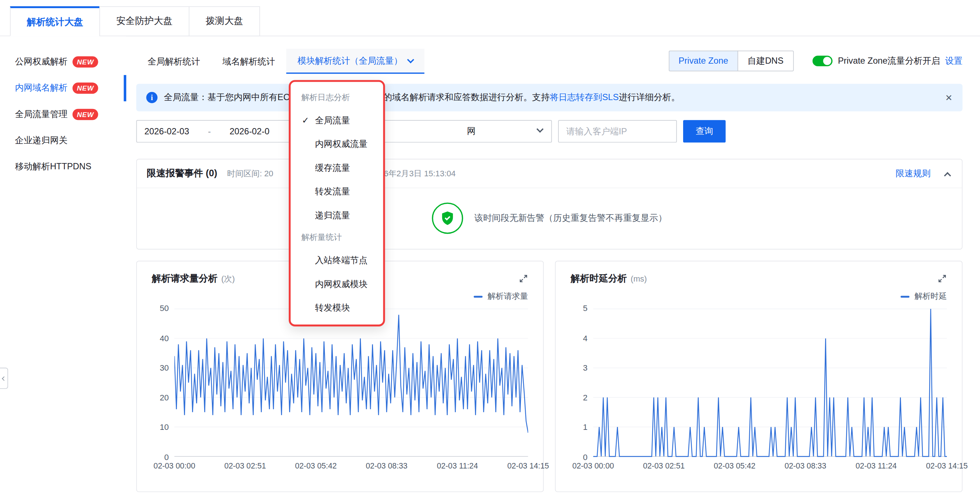 Image resolution: width=980 pixels, height=502 pixels. What do you see at coordinates (249, 62) in the screenshot?
I see `subtab-domain-resolution-stats: 域名解析统计` at bounding box center [249, 62].